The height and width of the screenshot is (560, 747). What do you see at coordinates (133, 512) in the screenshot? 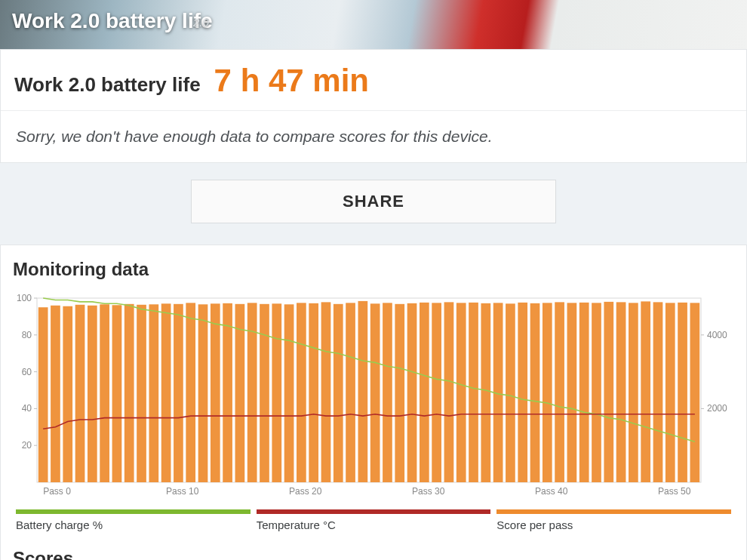
I see `legend-swatch-green` at bounding box center [133, 512].